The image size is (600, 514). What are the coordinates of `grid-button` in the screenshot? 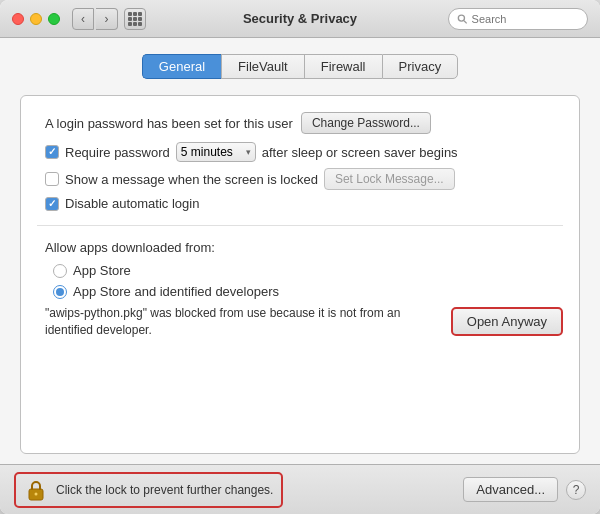 It's located at (135, 19).